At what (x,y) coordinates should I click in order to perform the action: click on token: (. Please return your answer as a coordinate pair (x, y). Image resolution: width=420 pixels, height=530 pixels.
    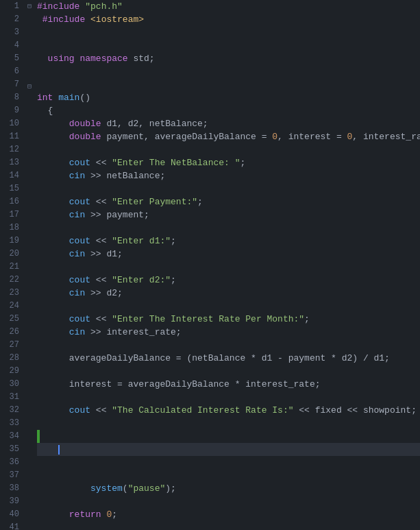
    Looking at the image, I should click on (125, 488).